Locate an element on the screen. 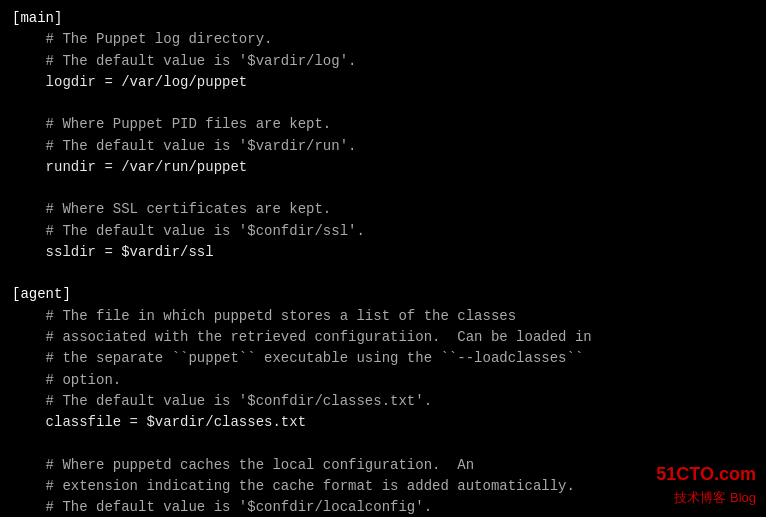 The image size is (766, 517). line-18: # The default value is '$confdir/localco… is located at coordinates (383, 507).